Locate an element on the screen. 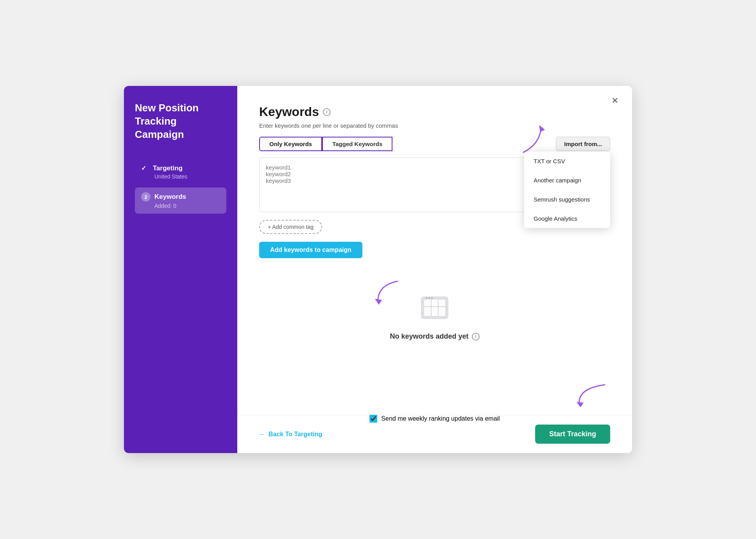 The image size is (756, 539). add-keywords-button: Add keywords to campaign is located at coordinates (311, 250).